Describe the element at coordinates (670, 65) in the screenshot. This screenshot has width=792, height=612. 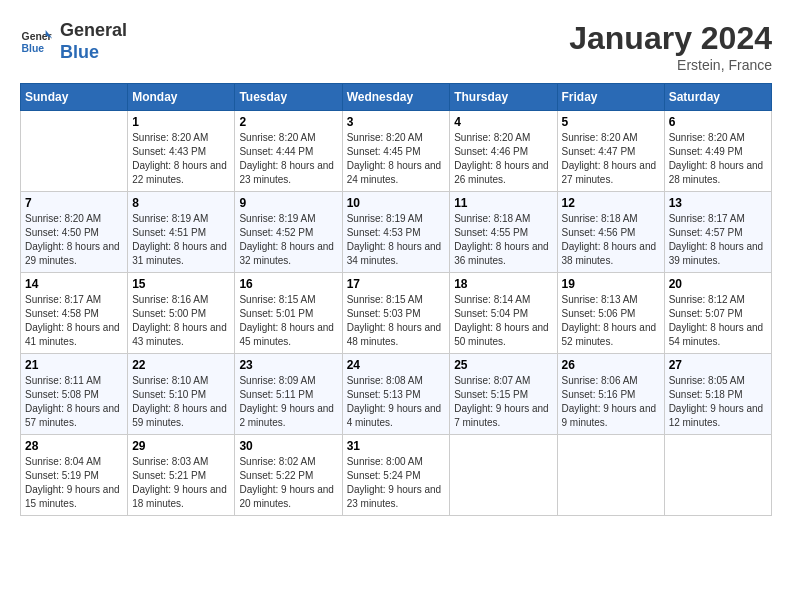
I see `location: Erstein, France` at that location.